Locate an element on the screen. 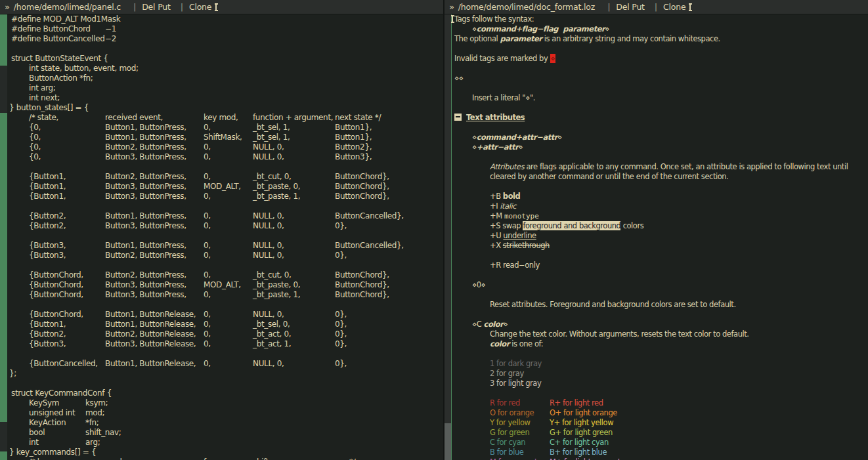 Image resolution: width=868 pixels, height=460 pixels. text-segment: M for magenta is located at coordinates (516, 459).